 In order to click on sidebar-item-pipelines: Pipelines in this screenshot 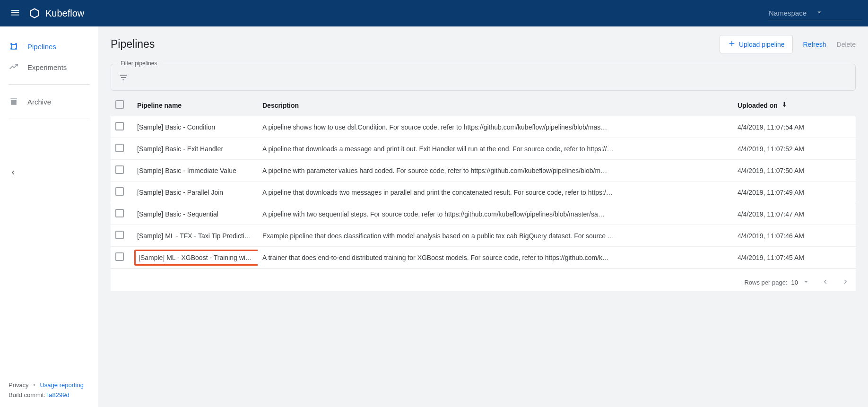, I will do `click(49, 46)`.